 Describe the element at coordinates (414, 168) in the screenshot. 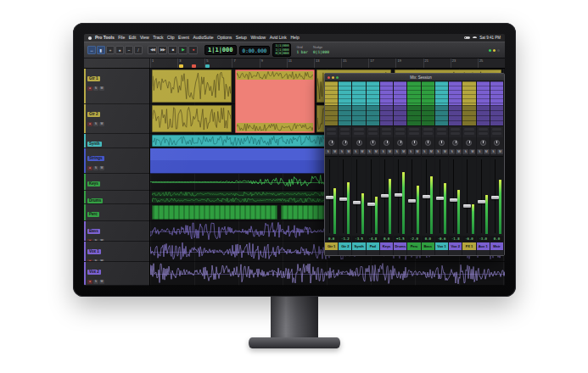

I see `channel-strip: S M -2.0 Perc` at that location.